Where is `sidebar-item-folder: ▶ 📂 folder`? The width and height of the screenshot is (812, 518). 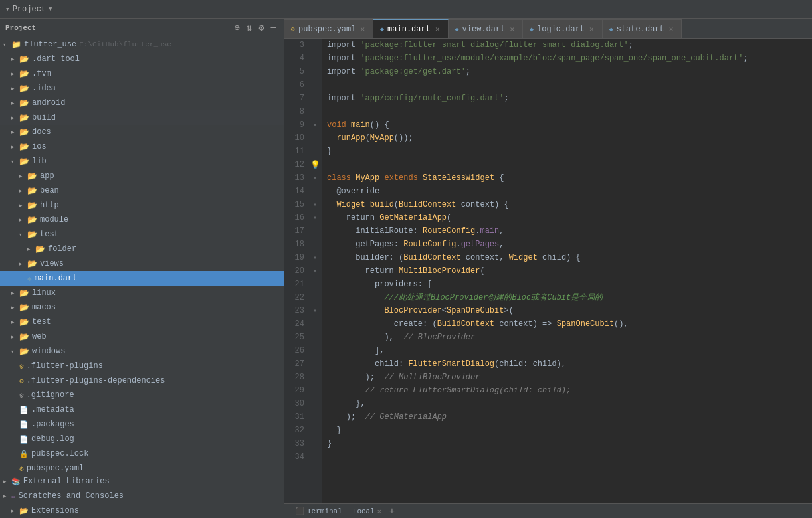 sidebar-item-folder: ▶ 📂 folder is located at coordinates (142, 249).